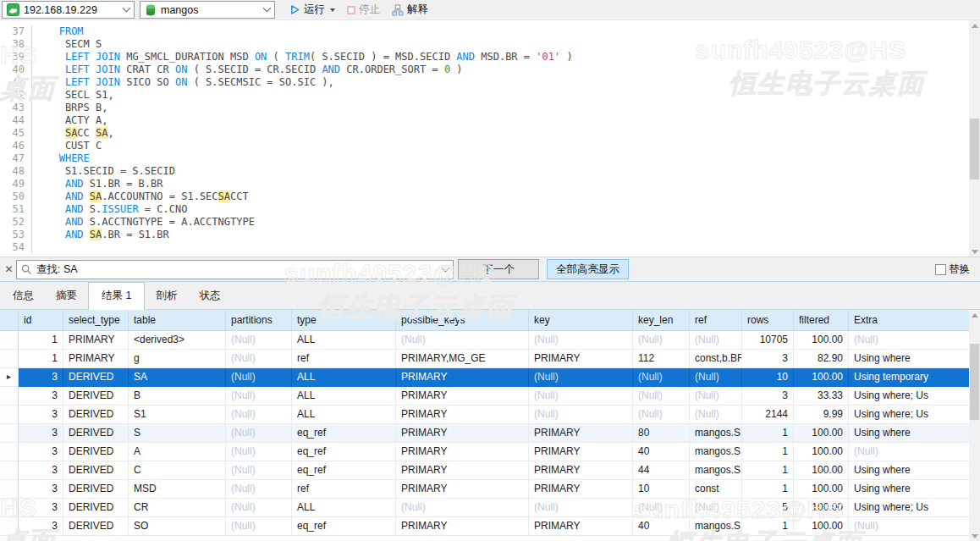 The height and width of the screenshot is (541, 980). I want to click on code-line: 50 AND SA.ACCOUNTNO = S1.SECSACCT, so click(490, 196).